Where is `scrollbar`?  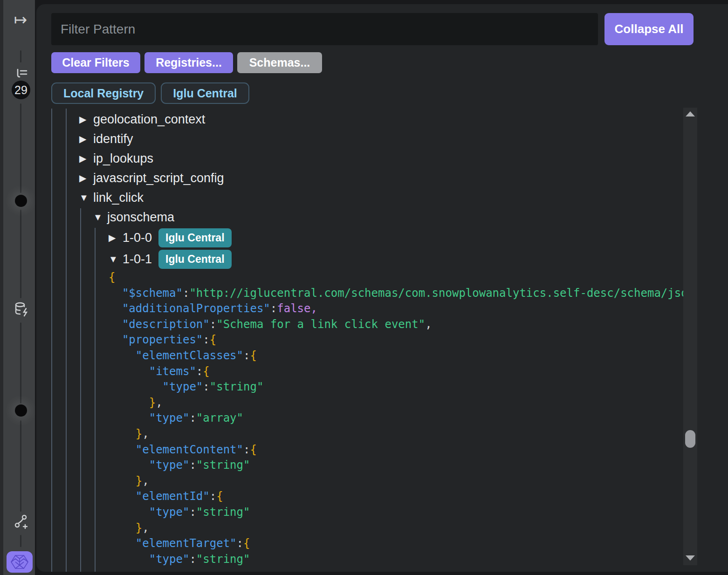
scrollbar is located at coordinates (690, 336).